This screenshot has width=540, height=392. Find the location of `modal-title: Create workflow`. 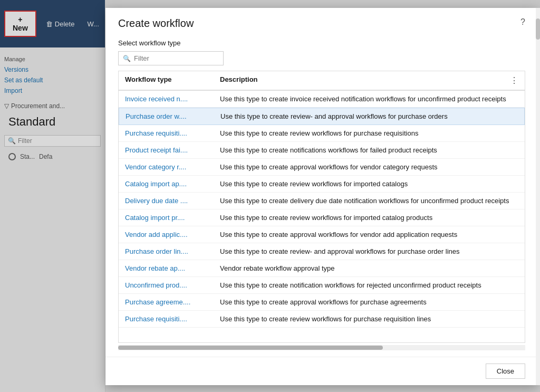

modal-title: Create workflow is located at coordinates (156, 23).